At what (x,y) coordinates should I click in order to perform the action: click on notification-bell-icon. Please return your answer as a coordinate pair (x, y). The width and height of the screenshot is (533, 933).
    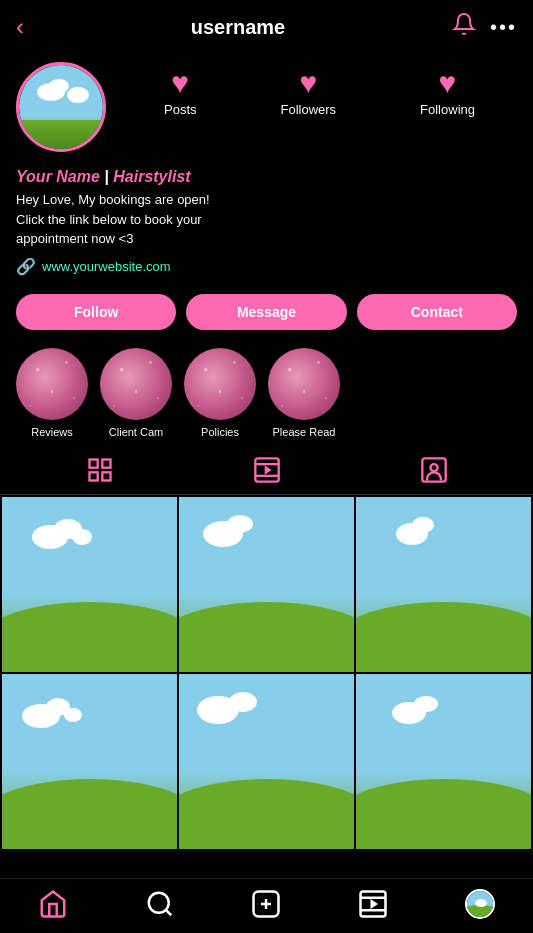
    Looking at the image, I should click on (464, 27).